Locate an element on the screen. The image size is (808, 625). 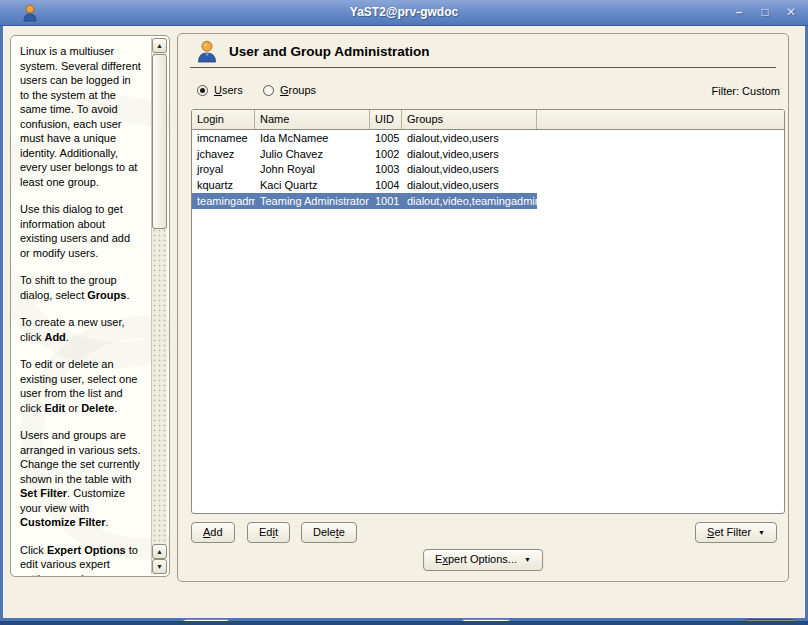
table-header: Login Name UID Groups is located at coordinates (488, 120).